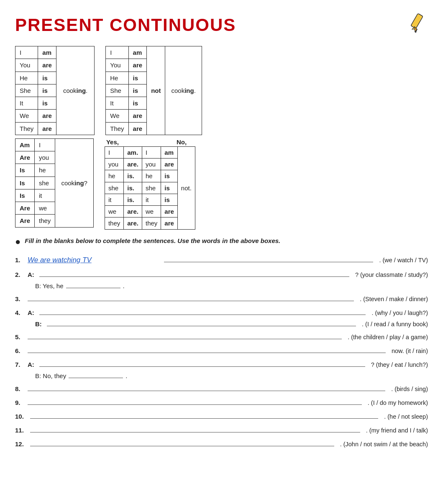 The width and height of the screenshot is (443, 504). What do you see at coordinates (154, 90) in the screenshot?
I see `negative-table: I am not cooking. You are He is She is I…` at bounding box center [154, 90].